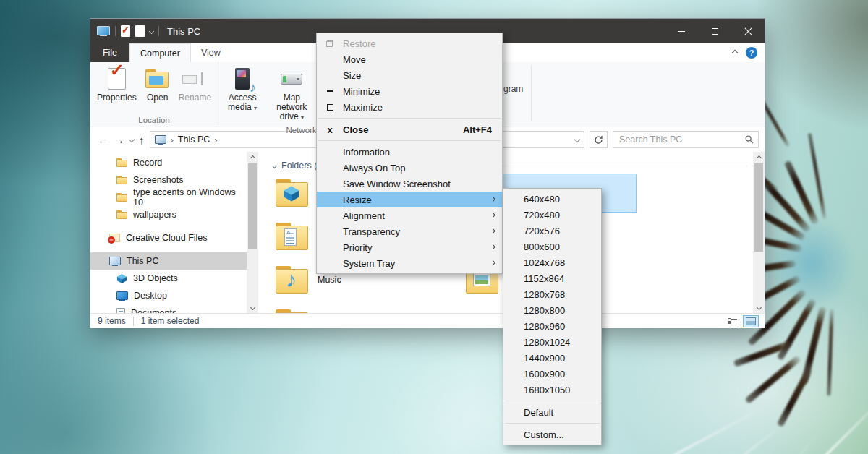 The image size is (868, 454). I want to click on help-icon: ?, so click(752, 53).